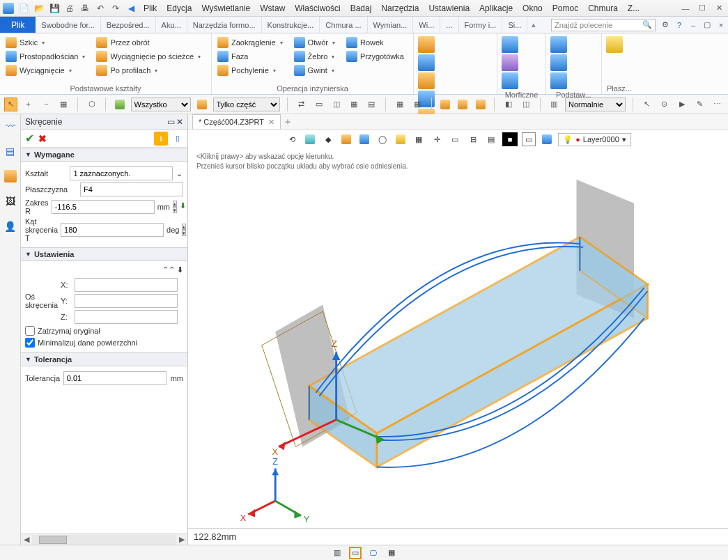 This screenshot has height=560, width=728. What do you see at coordinates (10, 126) in the screenshot?
I see `rail-twist-icon: 〰` at bounding box center [10, 126].